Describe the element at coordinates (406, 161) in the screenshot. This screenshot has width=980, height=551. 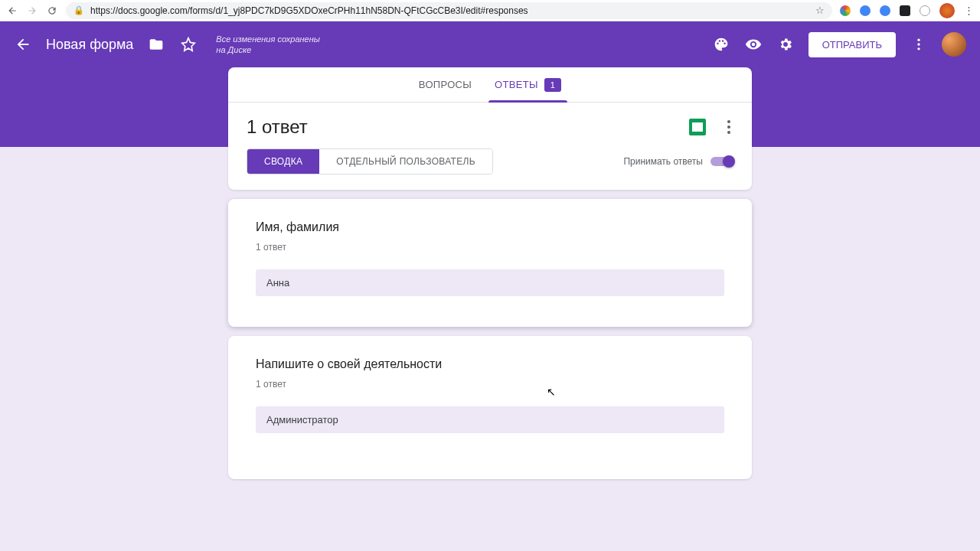
I see `segment-individual: ОТДЕЛЬНЫЙ ПОЛЬЗОВАТЕЛЬ` at that location.